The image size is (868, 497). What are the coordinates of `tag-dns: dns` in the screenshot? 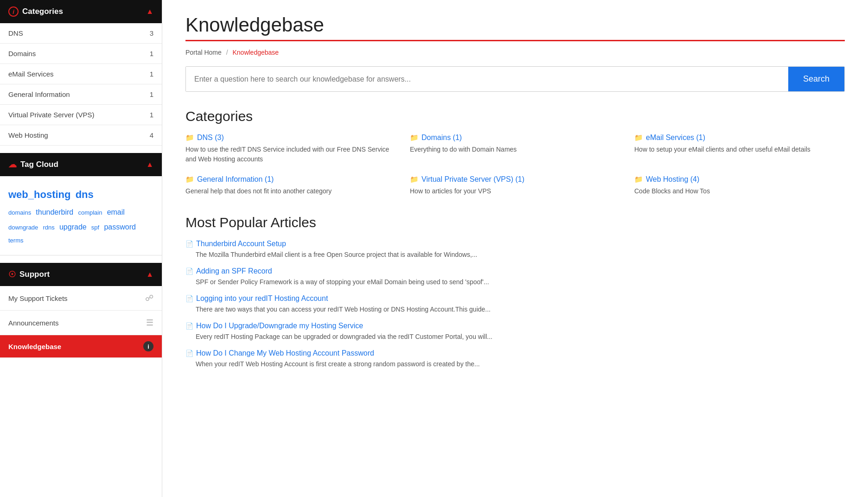 It's located at (84, 195).